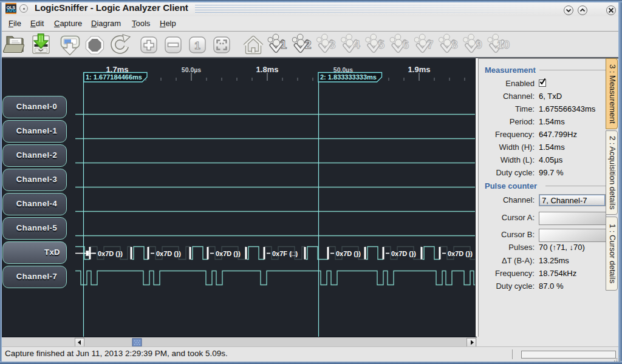 The image size is (622, 364). Describe the element at coordinates (309, 45) in the screenshot. I see `svg-text: 2` at that location.